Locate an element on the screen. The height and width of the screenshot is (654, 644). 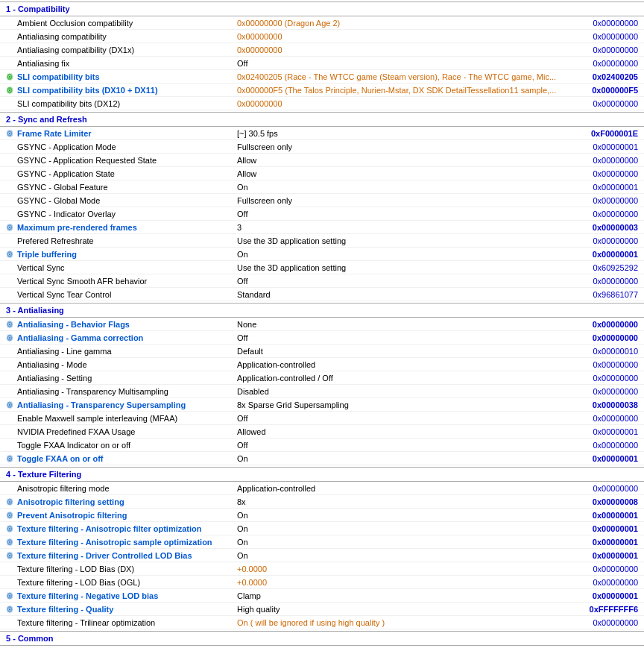
table-row: Prevent Anisotropic filteringOn0x0000000… is located at coordinates (322, 515).